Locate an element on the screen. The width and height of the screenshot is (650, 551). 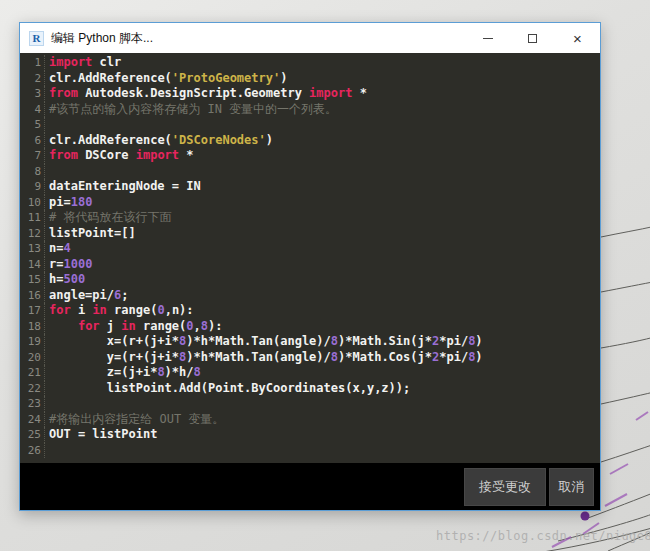
code-text: #该节点的输入内容将存储为 IN 变量中的一个列表。 is located at coordinates (324, 110).